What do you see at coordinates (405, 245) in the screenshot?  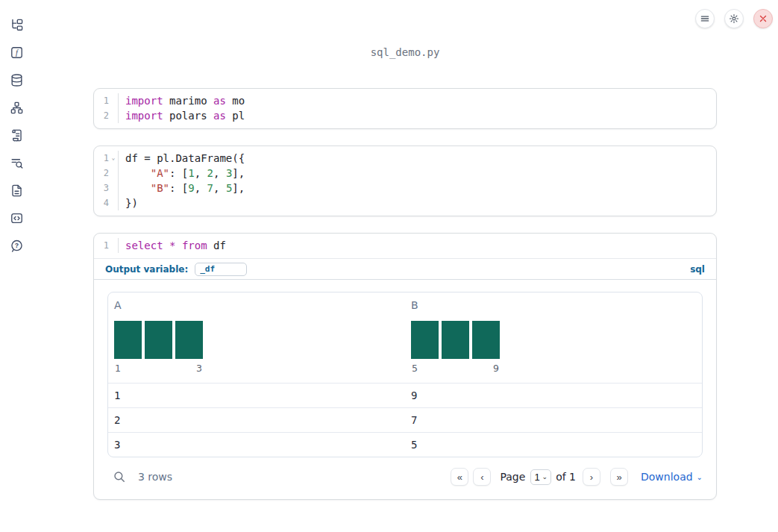 I see `code-line: 1select * from df` at bounding box center [405, 245].